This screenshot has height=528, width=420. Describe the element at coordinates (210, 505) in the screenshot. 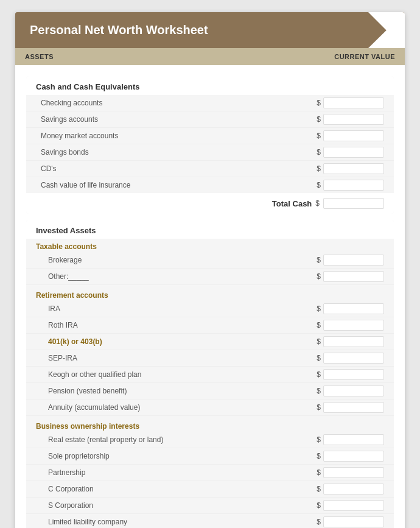

I see `list-item: S Corporation $` at that location.